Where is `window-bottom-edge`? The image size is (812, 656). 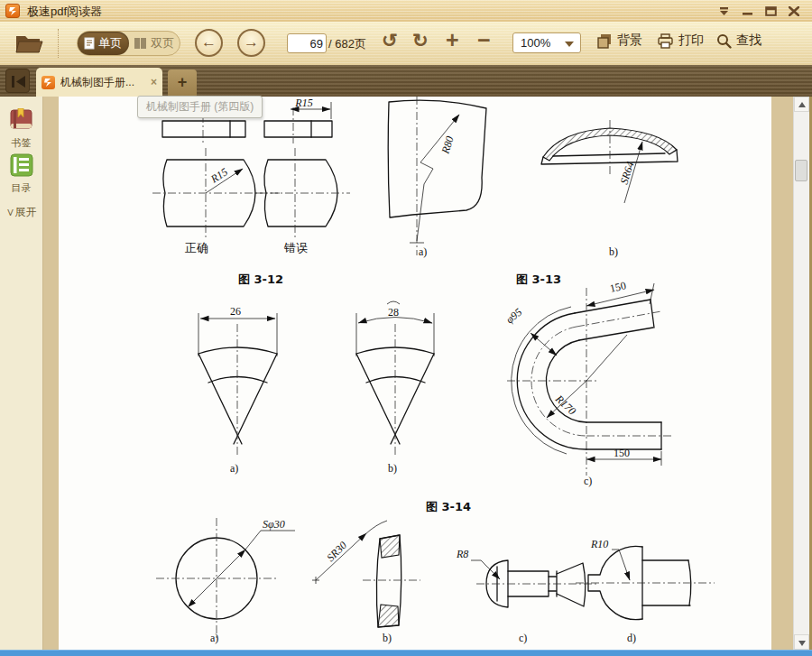 window-bottom-edge is located at coordinates (406, 653).